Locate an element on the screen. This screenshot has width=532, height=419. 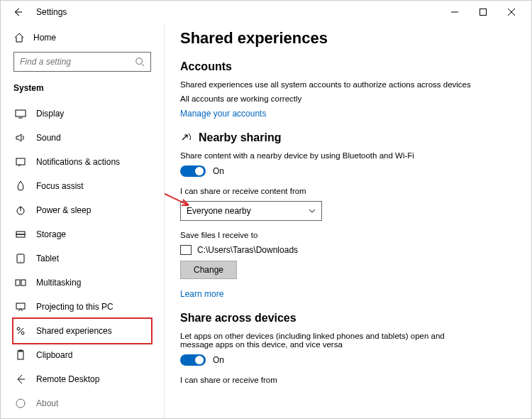
display-icon is located at coordinates (21, 114).